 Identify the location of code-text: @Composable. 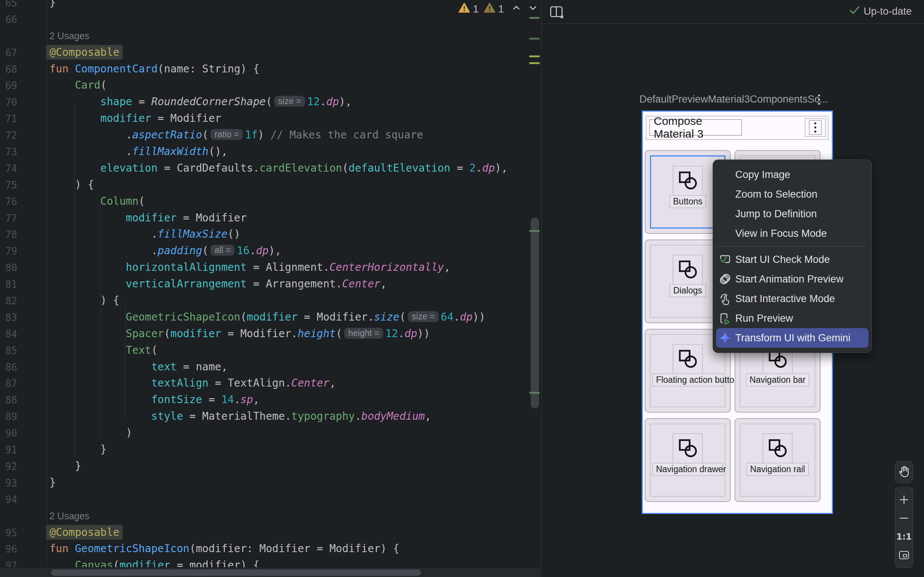
(86, 52).